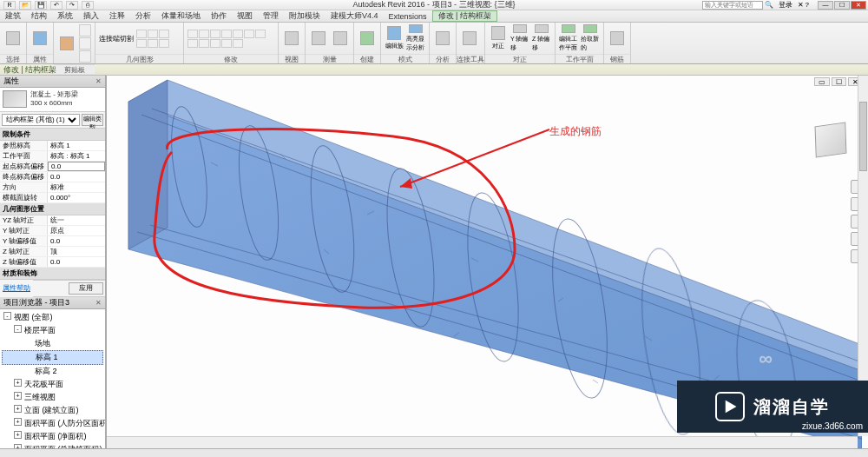 This screenshot has height=457, width=868. I want to click on view-btn, so click(292, 38).